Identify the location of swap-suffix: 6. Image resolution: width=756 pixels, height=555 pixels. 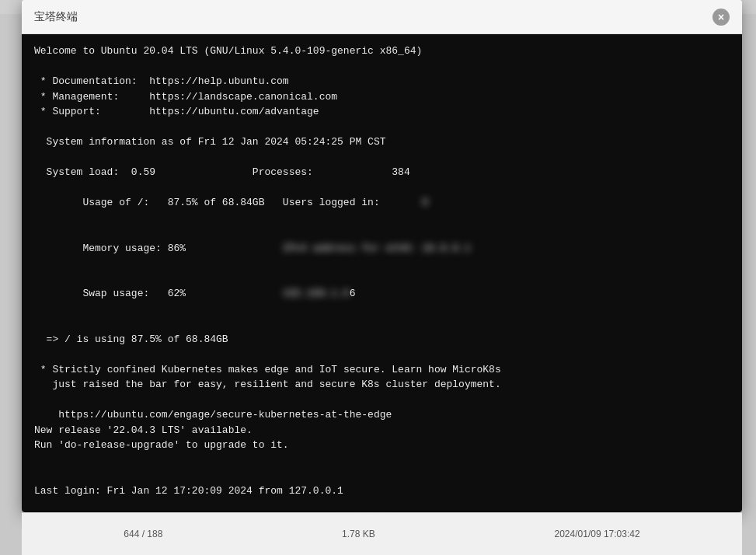
(353, 294).